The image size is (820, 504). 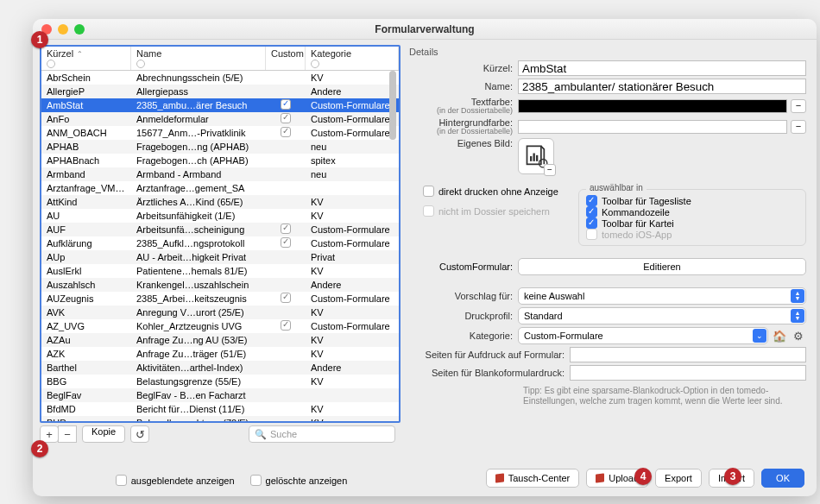 What do you see at coordinates (86, 59) in the screenshot?
I see `col-kuerzel: Kürzel⌃` at bounding box center [86, 59].